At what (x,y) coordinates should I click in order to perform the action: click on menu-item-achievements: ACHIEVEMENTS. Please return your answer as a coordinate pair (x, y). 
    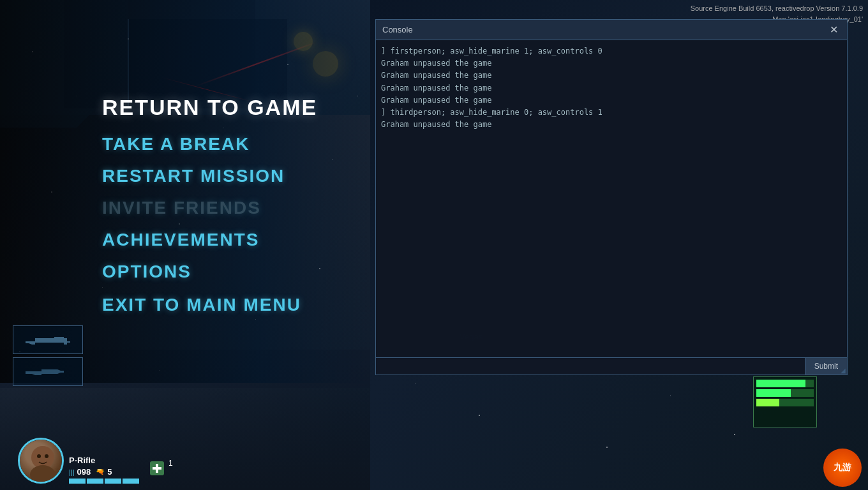
    Looking at the image, I should click on (236, 240).